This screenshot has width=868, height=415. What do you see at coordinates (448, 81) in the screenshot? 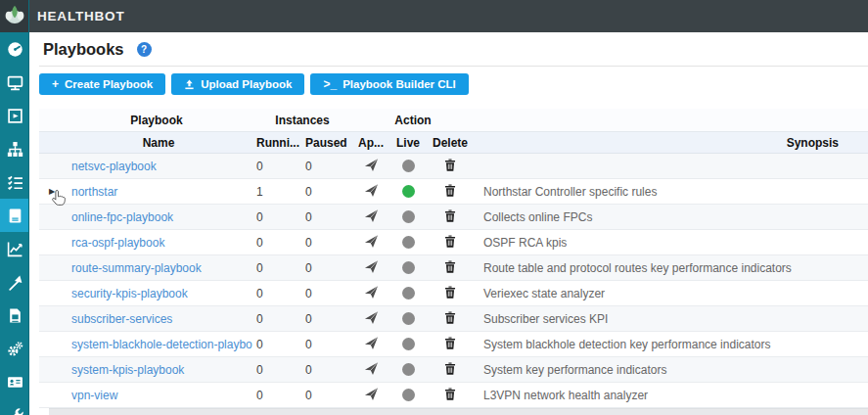
I see `toolbar: +Create PlaybookUpload Playbook>_Playboo…` at bounding box center [448, 81].